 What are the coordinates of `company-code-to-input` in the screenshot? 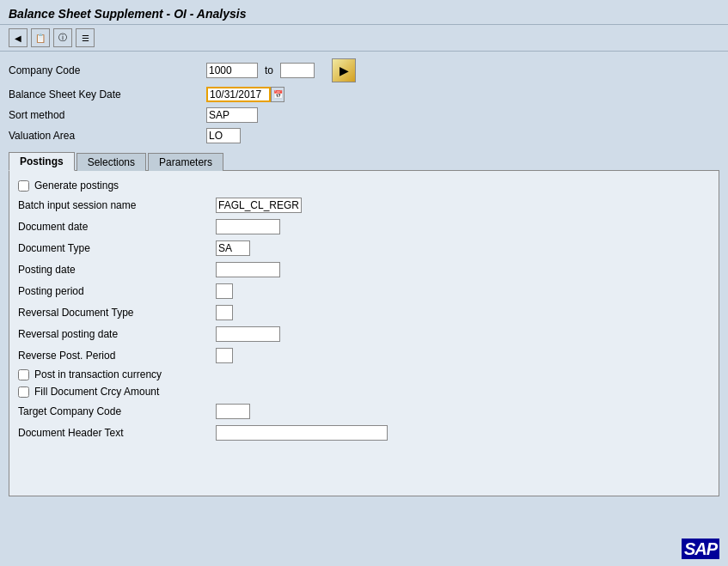 It's located at (297, 70).